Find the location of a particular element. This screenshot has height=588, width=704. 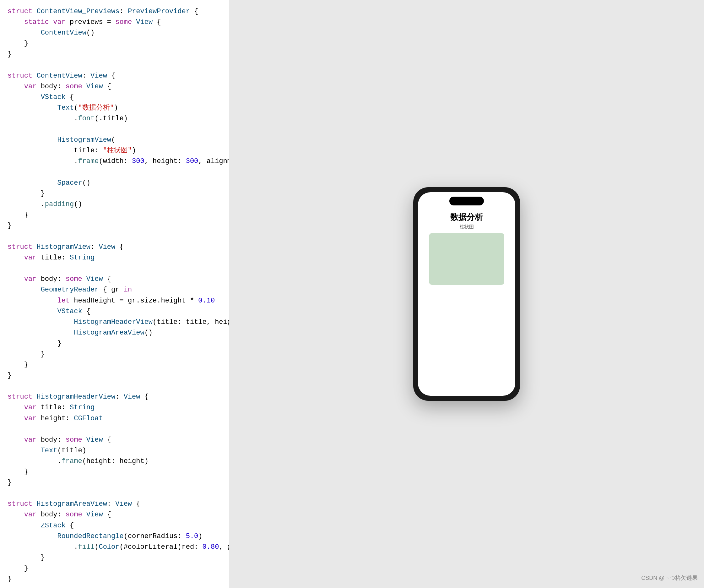

csdn-watermark: CSDN @ ~つ格矢谜果 is located at coordinates (669, 578).